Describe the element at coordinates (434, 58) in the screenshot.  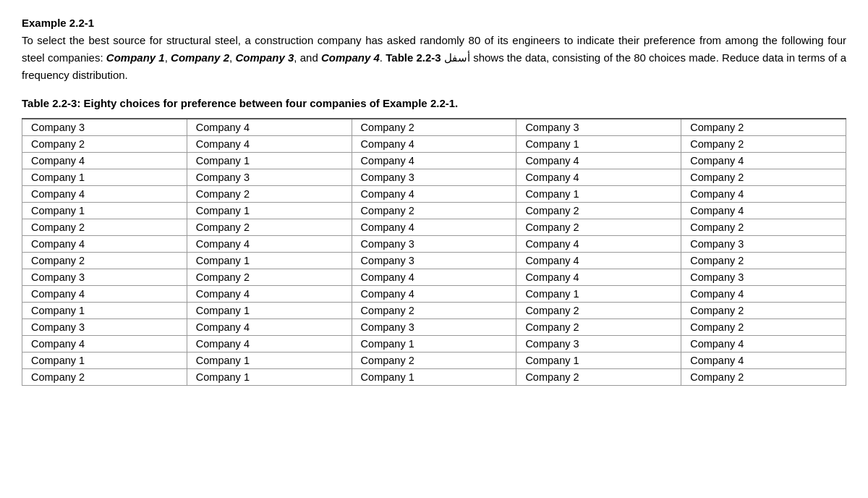
I see `intro-paragraph: To select the best source for structural…` at that location.